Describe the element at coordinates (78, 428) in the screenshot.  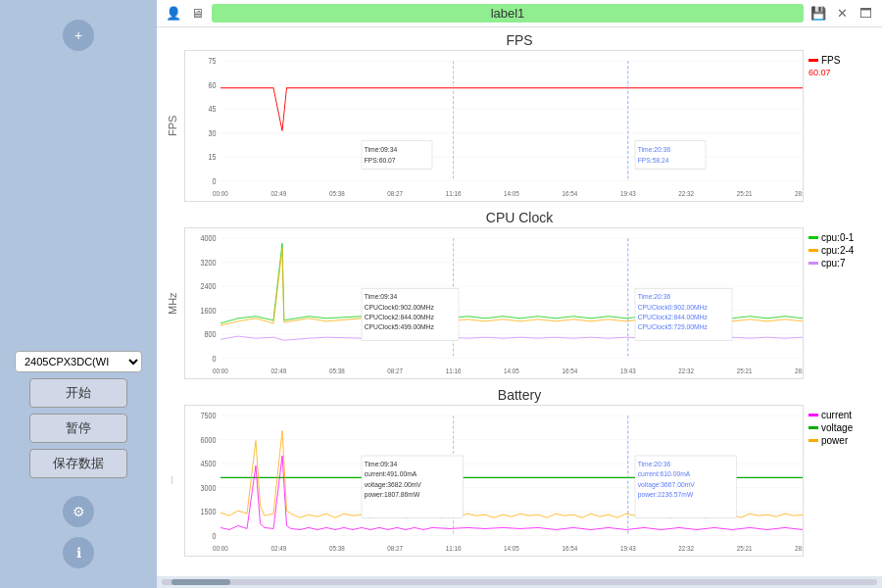
I see `pause-button: 暂停` at that location.